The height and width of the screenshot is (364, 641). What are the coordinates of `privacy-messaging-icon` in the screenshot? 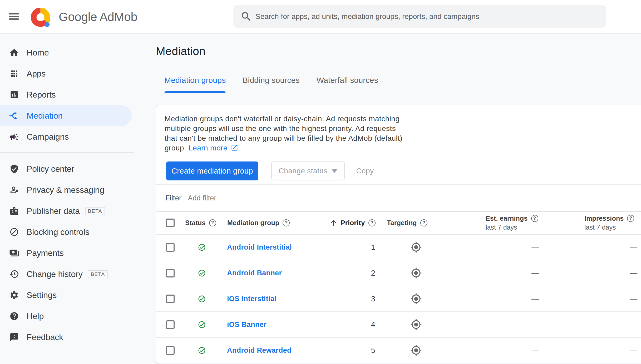 It's located at (14, 190).